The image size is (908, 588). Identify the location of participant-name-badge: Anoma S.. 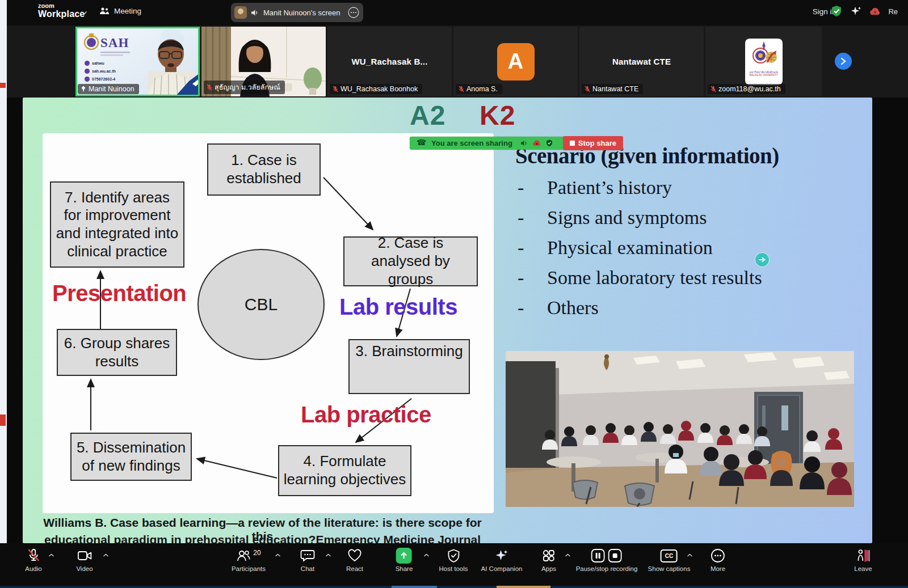
(479, 89).